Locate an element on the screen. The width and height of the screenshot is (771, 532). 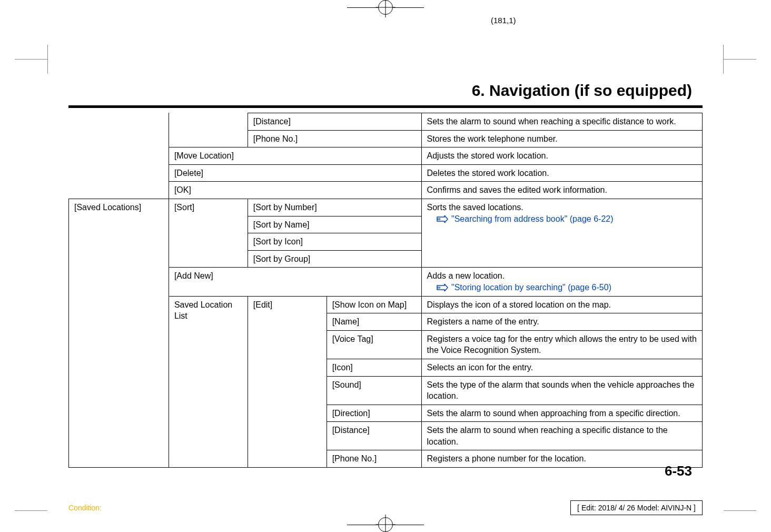
cell-ok-desc: Confirms and saves the edited work infor… is located at coordinates (561, 191).